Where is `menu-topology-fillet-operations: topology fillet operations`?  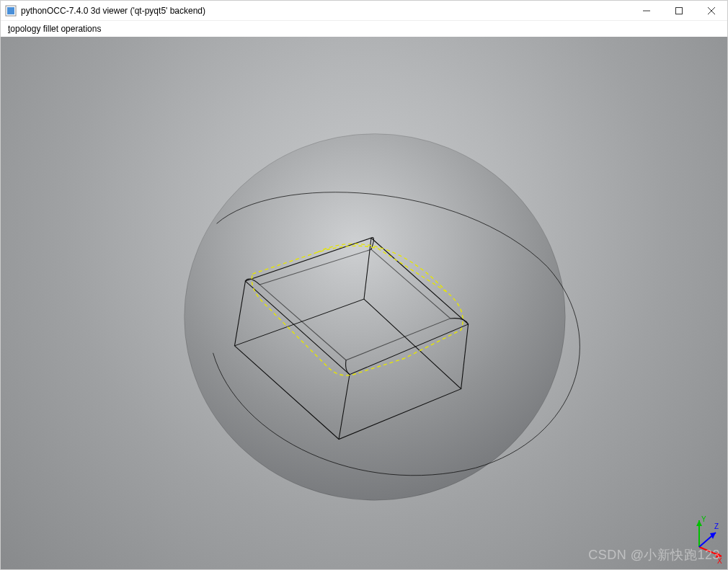 menu-topology-fillet-operations: topology fillet operations is located at coordinates (55, 29).